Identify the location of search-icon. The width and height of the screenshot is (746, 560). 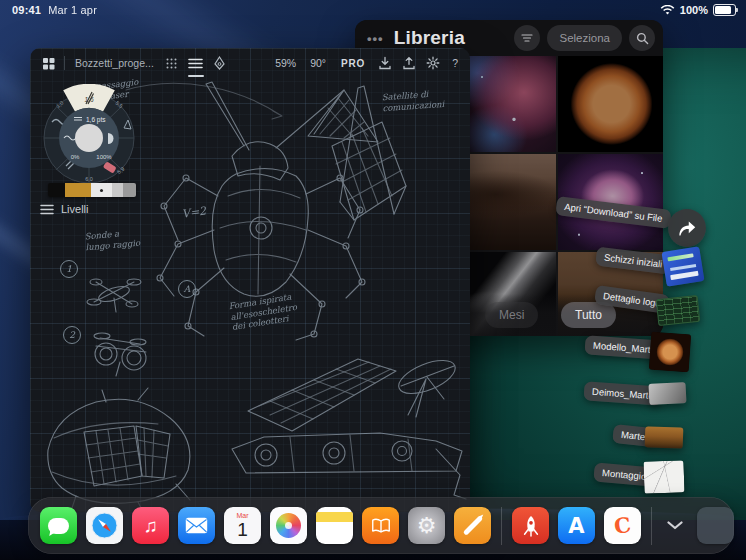
(642, 38).